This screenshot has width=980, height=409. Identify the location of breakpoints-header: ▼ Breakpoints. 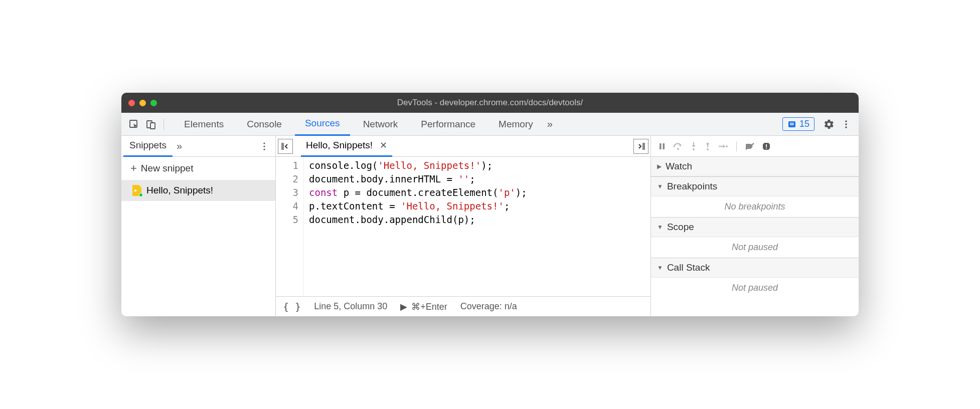
(755, 186).